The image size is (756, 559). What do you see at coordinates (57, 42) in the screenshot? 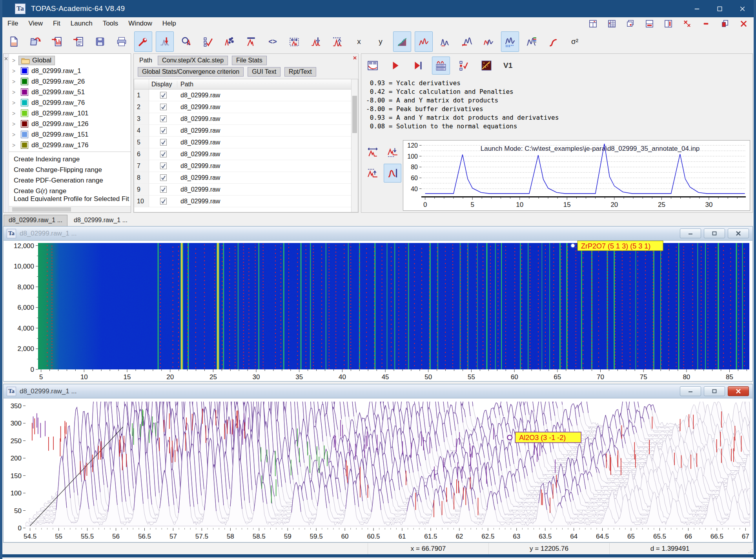
I see `toolbar-import-scan-button` at bounding box center [57, 42].